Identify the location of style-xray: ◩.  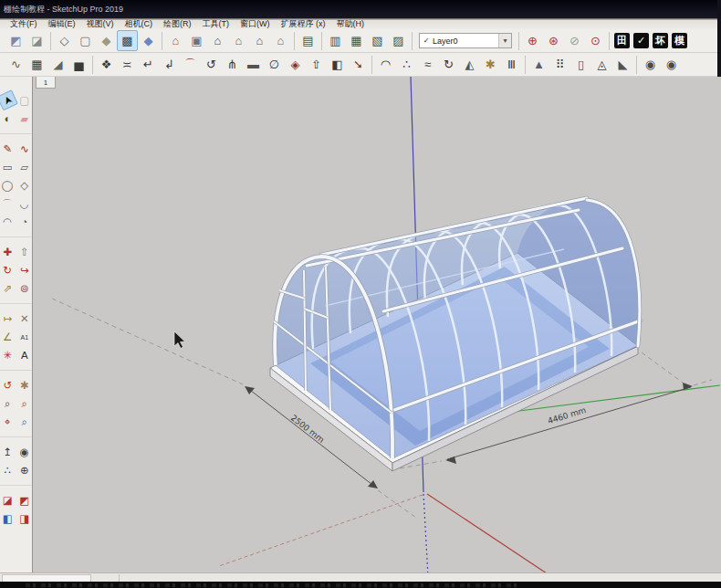
(16, 40).